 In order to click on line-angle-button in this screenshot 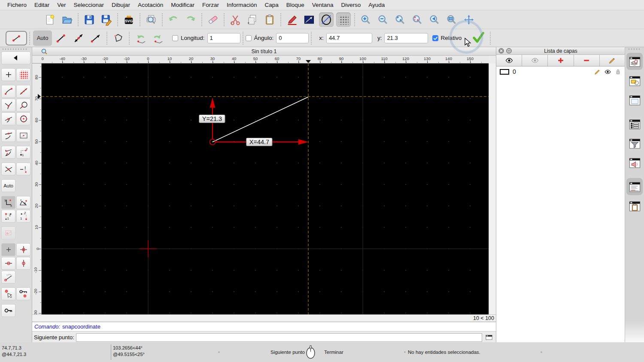, I will do `click(79, 38)`.